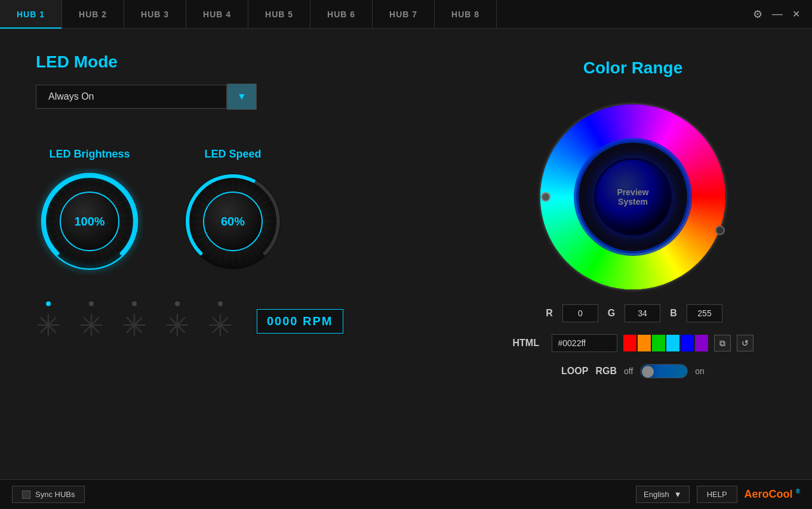  Describe the element at coordinates (48, 494) in the screenshot. I see `sync-button: Sync HUBs` at that location.